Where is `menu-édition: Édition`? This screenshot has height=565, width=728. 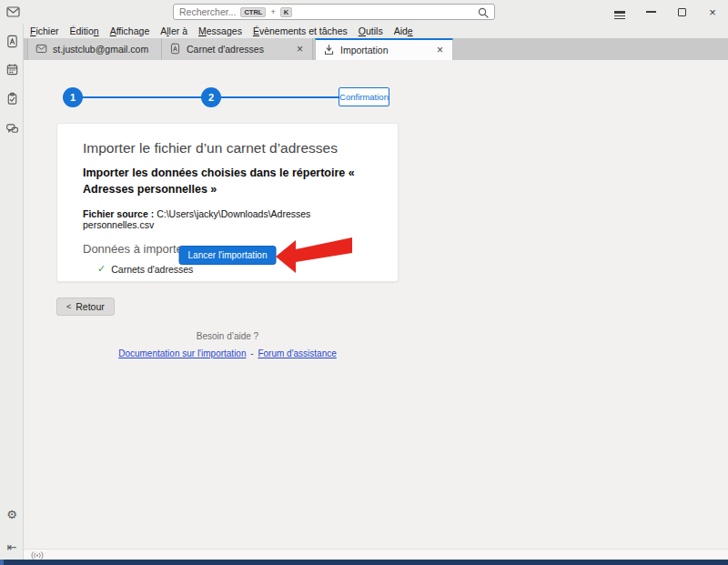 menu-édition: Édition is located at coordinates (85, 31).